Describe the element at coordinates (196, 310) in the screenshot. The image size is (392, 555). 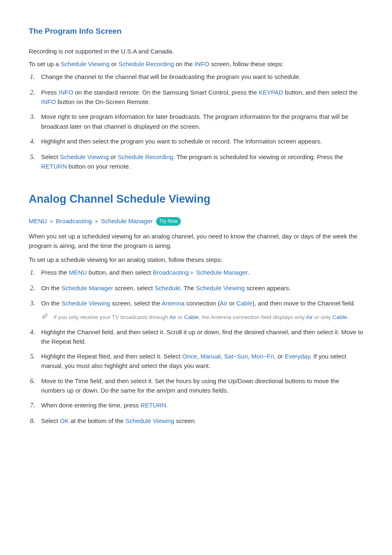
I see `list-item: 3. On the Schedule Viewing screen, selec…` at that location.